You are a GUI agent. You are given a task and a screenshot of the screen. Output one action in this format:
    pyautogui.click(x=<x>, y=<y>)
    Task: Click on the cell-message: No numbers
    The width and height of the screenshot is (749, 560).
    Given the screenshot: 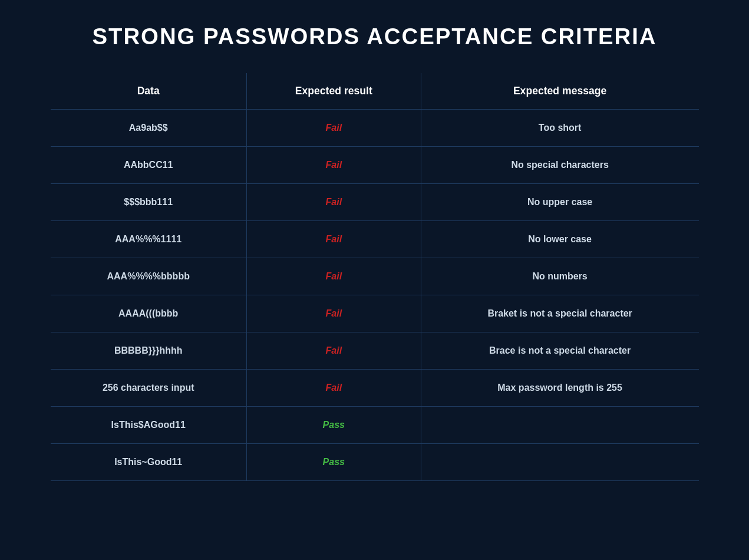 What is the action you would take?
    pyautogui.click(x=560, y=277)
    